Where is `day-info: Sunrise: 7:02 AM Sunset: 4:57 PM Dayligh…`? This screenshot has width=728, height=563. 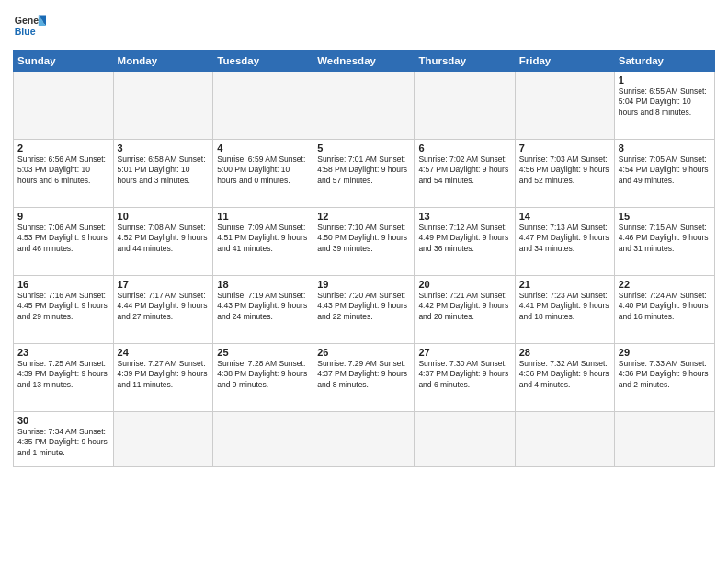 day-info: Sunrise: 7:02 AM Sunset: 4:57 PM Dayligh… is located at coordinates (464, 170).